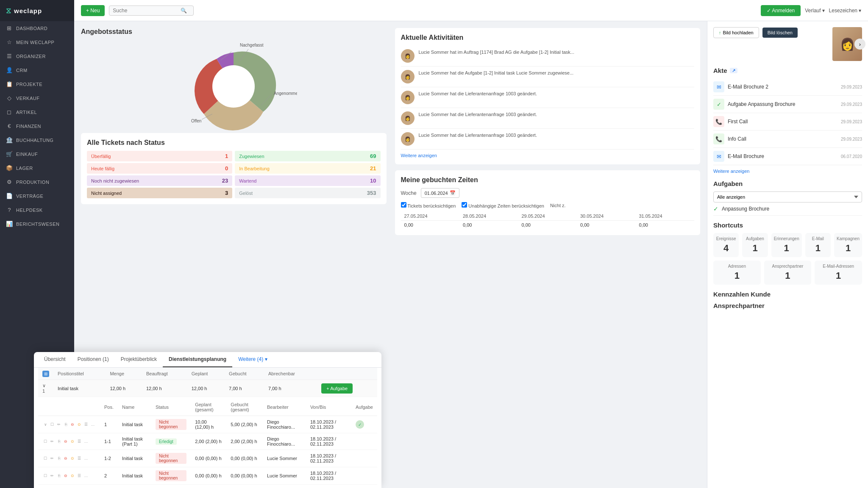  Describe the element at coordinates (734, 70) in the screenshot. I see `akte-export-icon: ↗` at that location.